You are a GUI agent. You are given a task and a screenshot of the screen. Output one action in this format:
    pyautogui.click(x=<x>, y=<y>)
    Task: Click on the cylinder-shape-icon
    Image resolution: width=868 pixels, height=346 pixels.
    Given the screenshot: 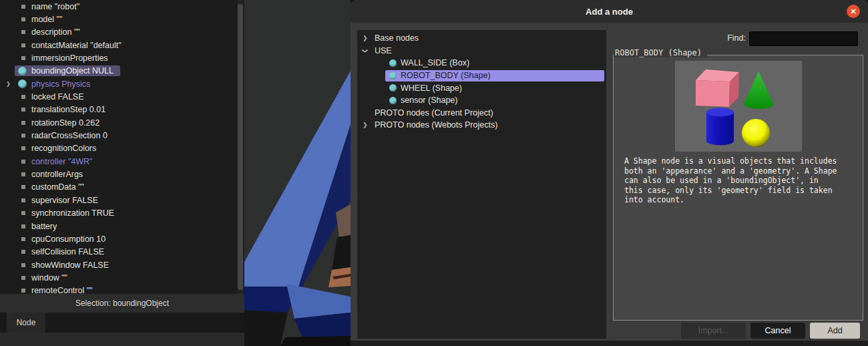 What is the action you would take?
    pyautogui.click(x=720, y=127)
    